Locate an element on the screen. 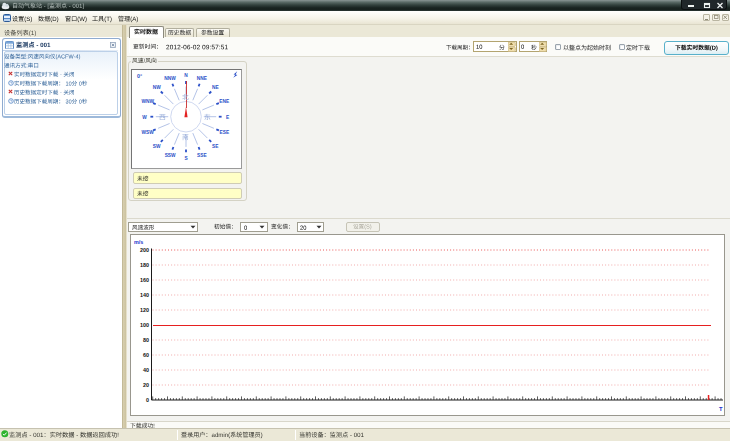 The image size is (730, 441). svg-text: 0° is located at coordinates (140, 76).